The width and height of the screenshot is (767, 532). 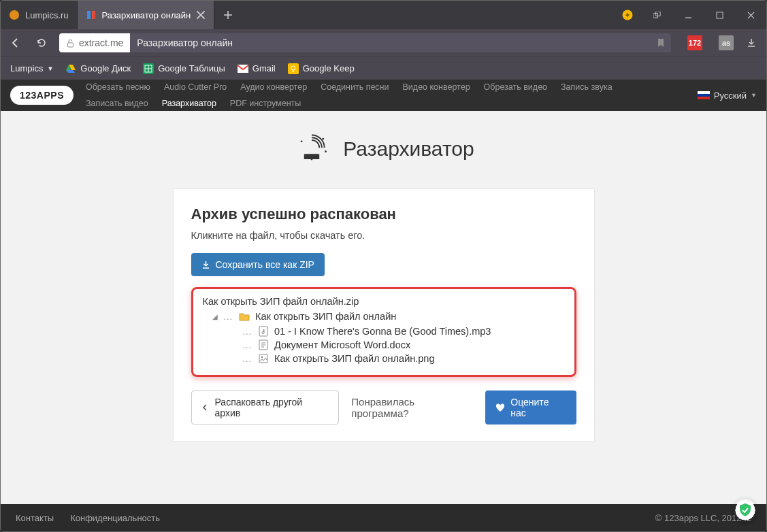 What do you see at coordinates (39, 15) in the screenshot?
I see `tab-lumpics: Lumpics.ru` at bounding box center [39, 15].